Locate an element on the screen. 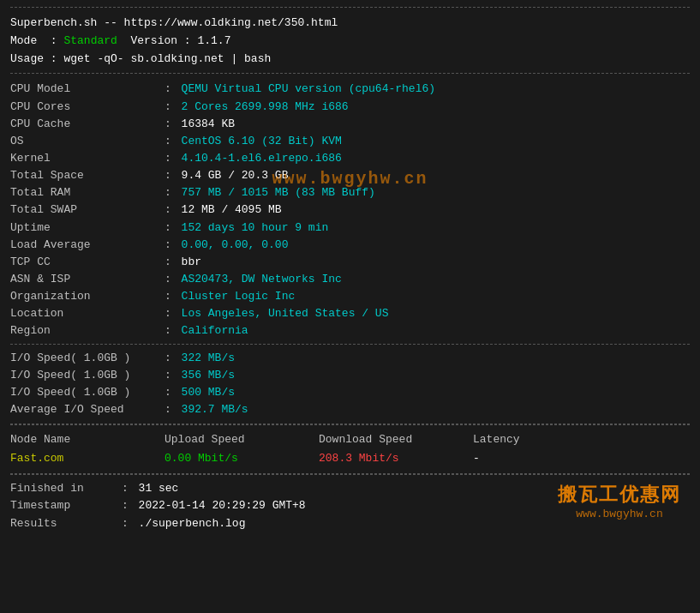 Image resolution: width=700 pixels, height=613 pixels. cpu-cache-row: CPU Cache : 16384 KB is located at coordinates (350, 124).